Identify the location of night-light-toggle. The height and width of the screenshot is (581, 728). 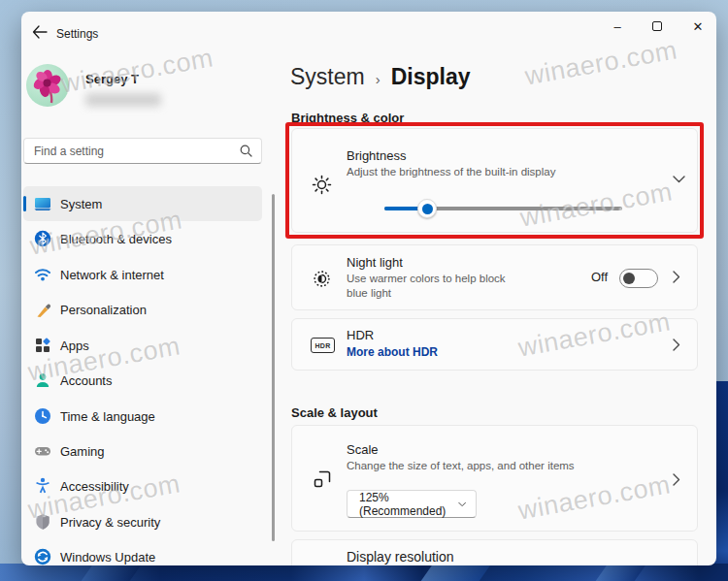
(639, 278).